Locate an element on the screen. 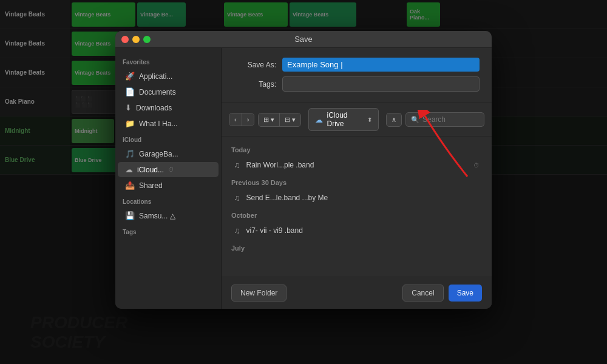  october-header: October is located at coordinates (357, 214).